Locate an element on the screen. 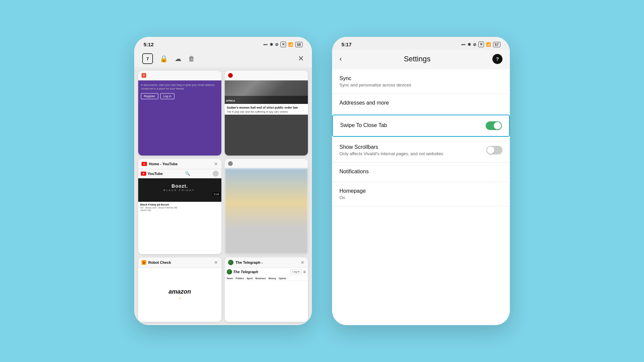 The width and height of the screenshot is (644, 362). tab-header: V is located at coordinates (180, 76).